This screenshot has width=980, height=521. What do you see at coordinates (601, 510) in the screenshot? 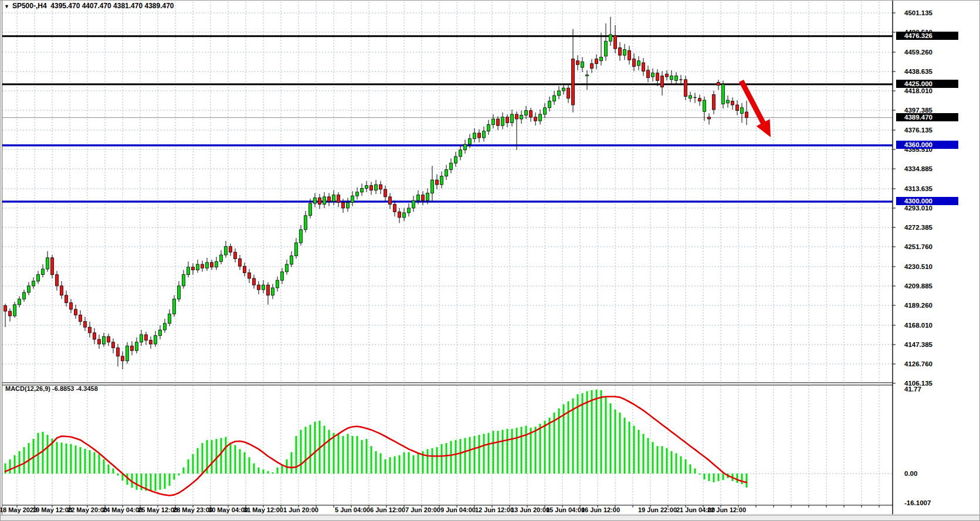
I see `time-axis-label: 16 Jun 12:00` at bounding box center [601, 510].